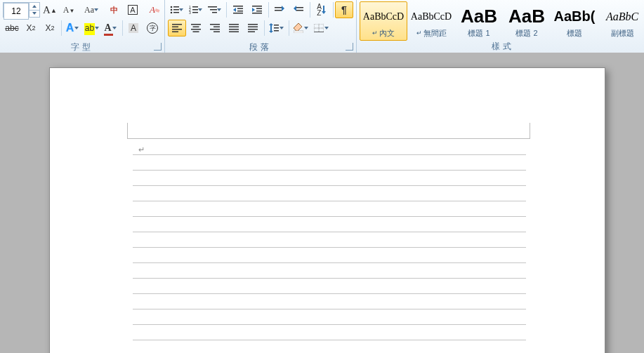 This screenshot has height=353, width=644. I want to click on font-size-input, so click(16, 11).